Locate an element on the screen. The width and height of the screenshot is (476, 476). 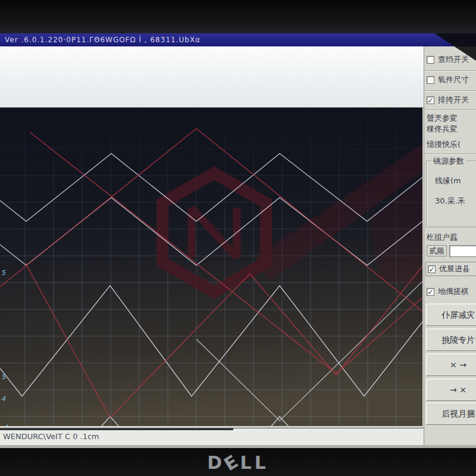
group-row-2: 30.采.禾 is located at coordinates (450, 201).